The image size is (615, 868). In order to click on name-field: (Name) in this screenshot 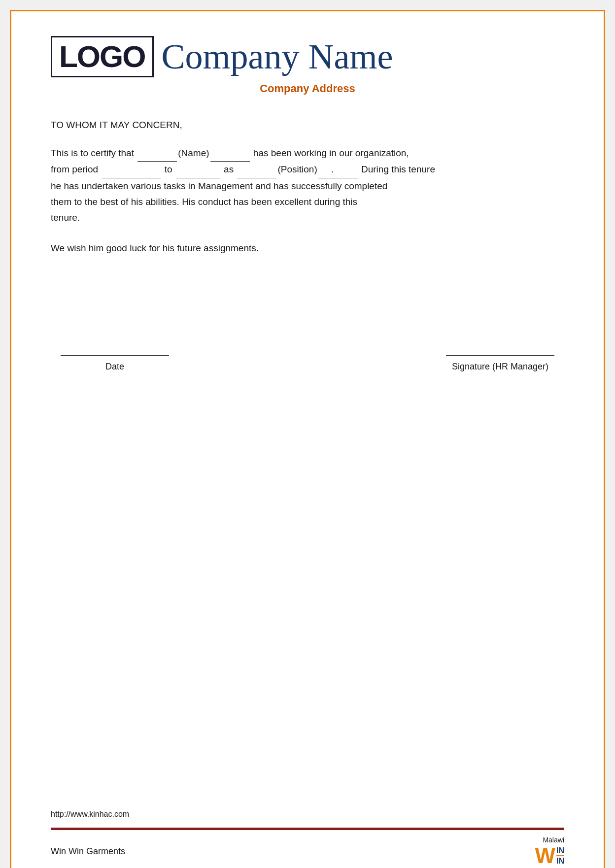, I will do `click(193, 153)`.